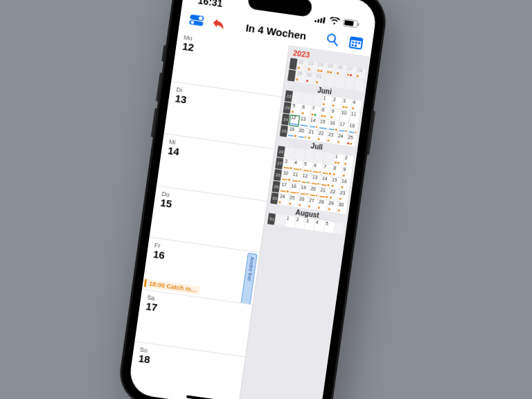 The height and width of the screenshot is (399, 532). What do you see at coordinates (211, 4) in the screenshot?
I see `status-time: 16:31` at bounding box center [211, 4].